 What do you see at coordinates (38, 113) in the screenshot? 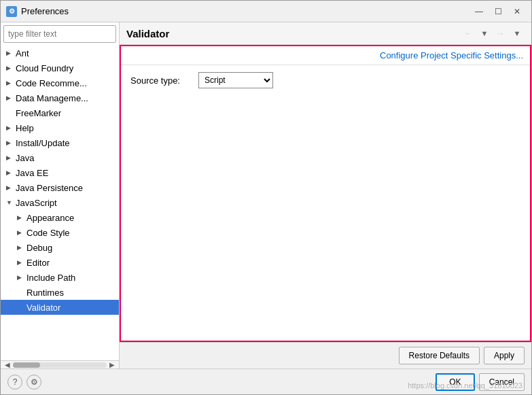
I see `sidebar-item-label: FreeMarker` at bounding box center [38, 113].